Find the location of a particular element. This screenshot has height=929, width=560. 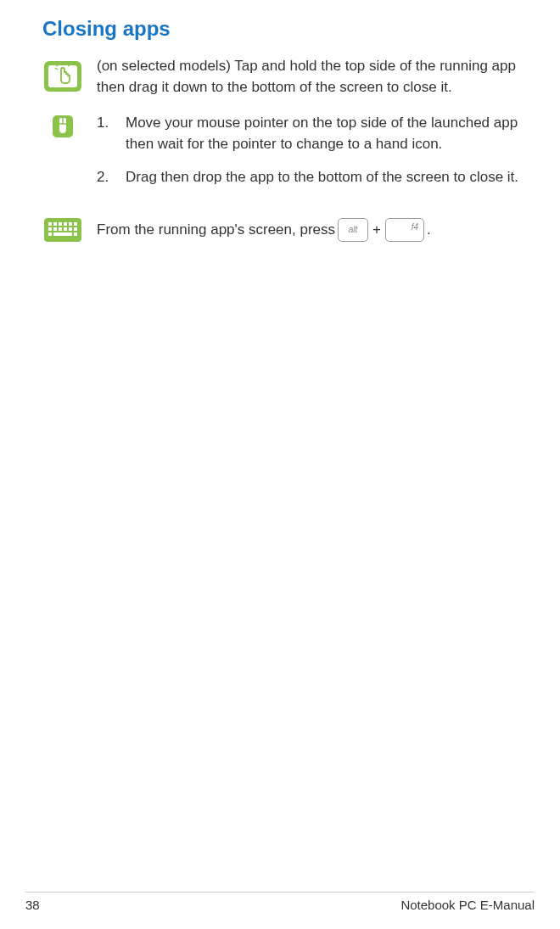

keyboard-icon is located at coordinates (63, 230).